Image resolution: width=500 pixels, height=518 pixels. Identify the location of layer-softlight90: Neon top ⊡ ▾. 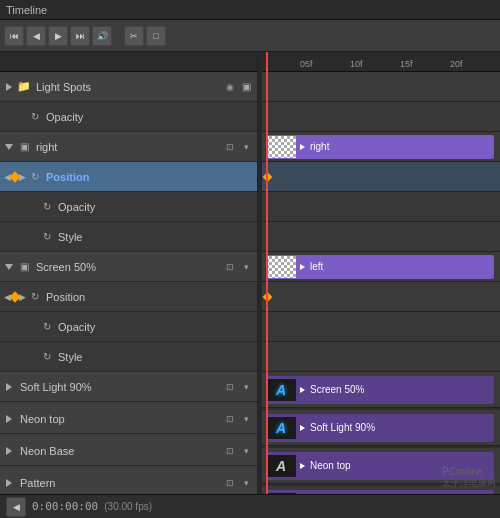
(128, 419).